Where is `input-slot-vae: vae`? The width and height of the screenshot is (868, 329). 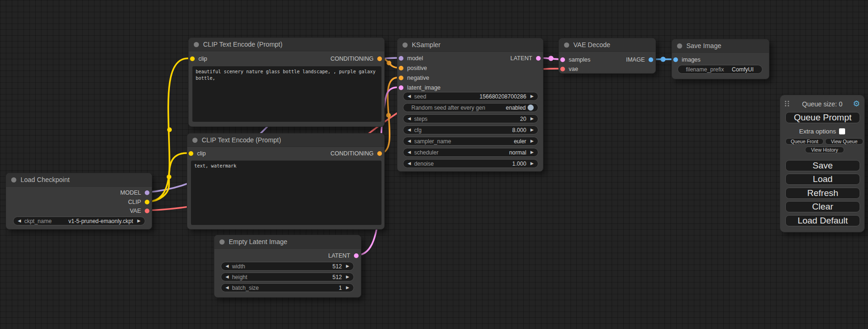
input-slot-vae: vae is located at coordinates (569, 69).